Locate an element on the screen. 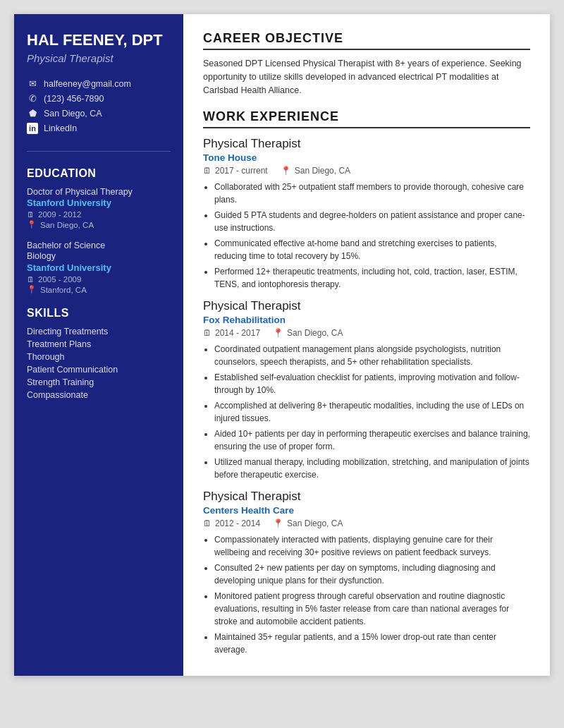 Image resolution: width=564 pixels, height=728 pixels. skill-5: Strength Training is located at coordinates (99, 382).